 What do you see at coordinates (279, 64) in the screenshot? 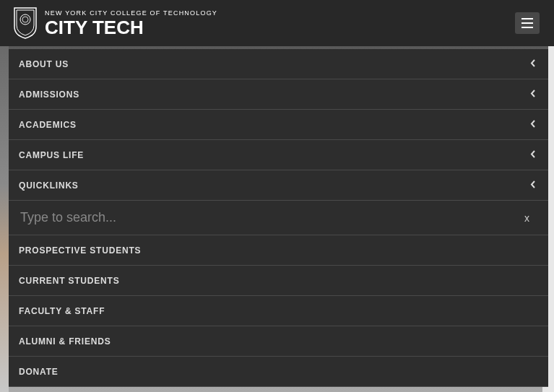
I see `menu-item-about-us: ABOUT US` at bounding box center [279, 64].